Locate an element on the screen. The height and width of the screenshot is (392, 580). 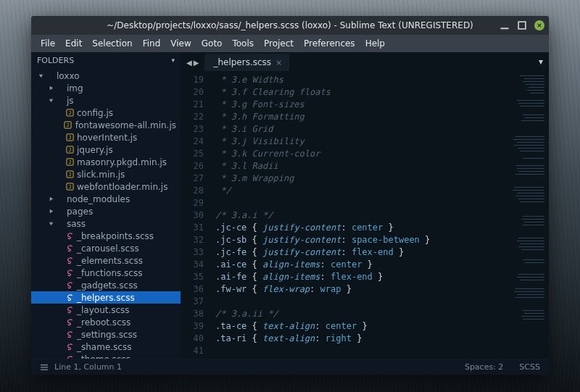
code-line: * 3.g Font-sizes is located at coordinates (360, 104).